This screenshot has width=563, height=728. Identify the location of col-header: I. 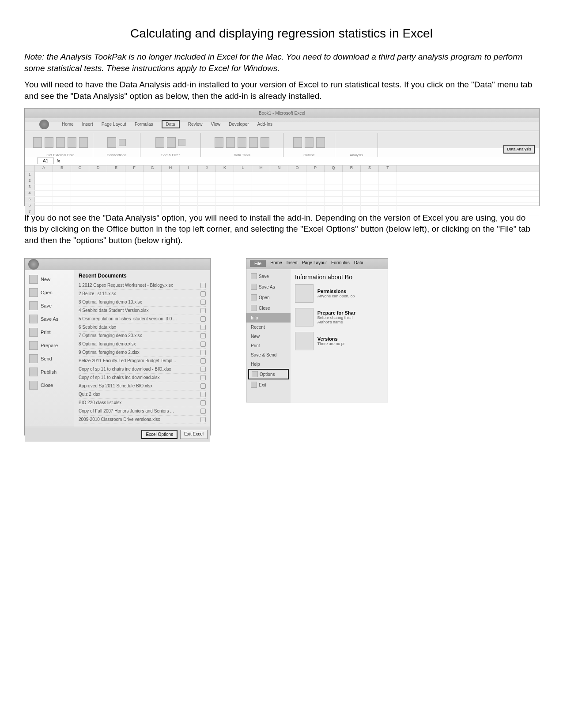
(189, 169).